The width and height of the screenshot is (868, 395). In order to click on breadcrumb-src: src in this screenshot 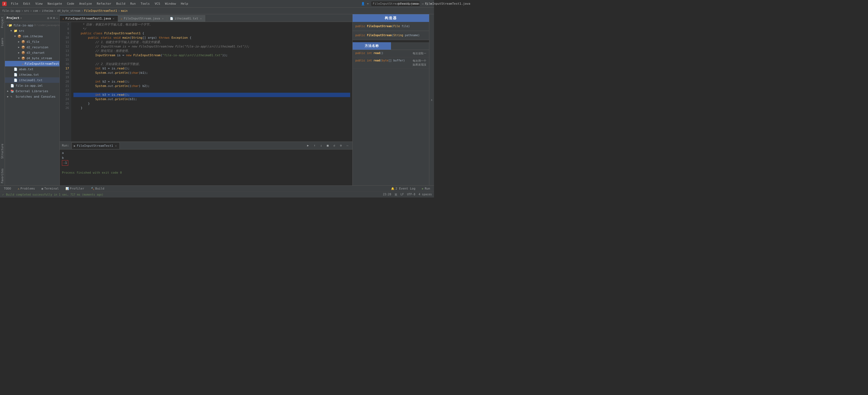, I will do `click(27, 11)`.